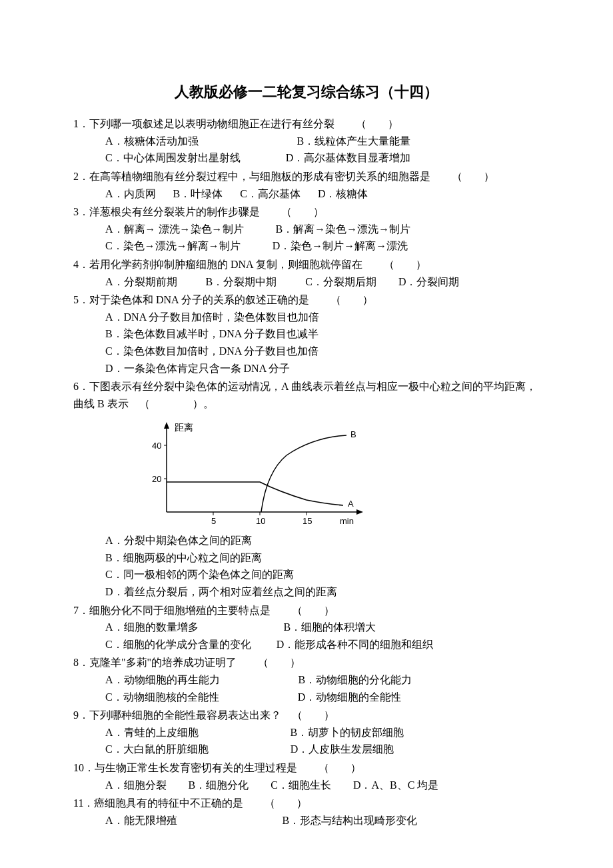 This screenshot has width=613, height=868. Describe the element at coordinates (306, 124) in the screenshot. I see `q1-stem: 1．下列哪一项叙述足以表明动物细胞正在进行有丝分裂 （ ）` at that location.